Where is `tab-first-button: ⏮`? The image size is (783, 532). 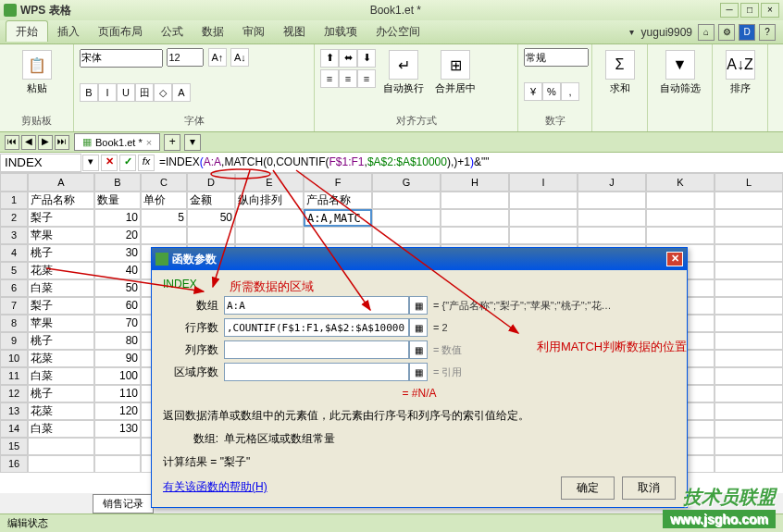
tab-first-button: ⏮ is located at coordinates (12, 142).